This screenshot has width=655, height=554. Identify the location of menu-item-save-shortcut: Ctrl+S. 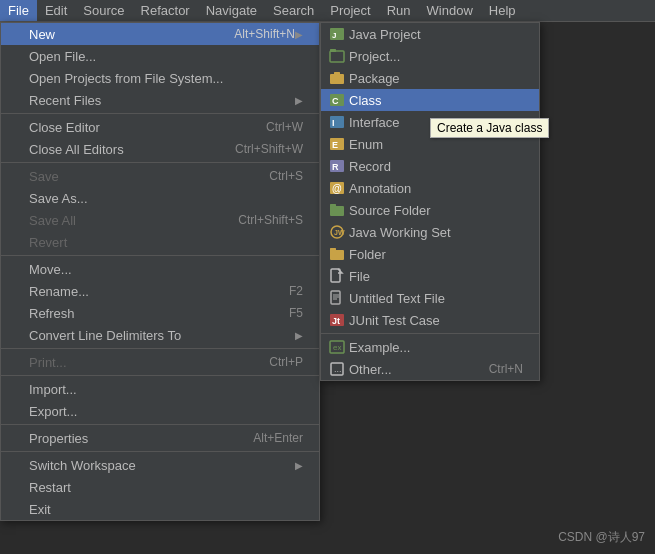
(286, 176).